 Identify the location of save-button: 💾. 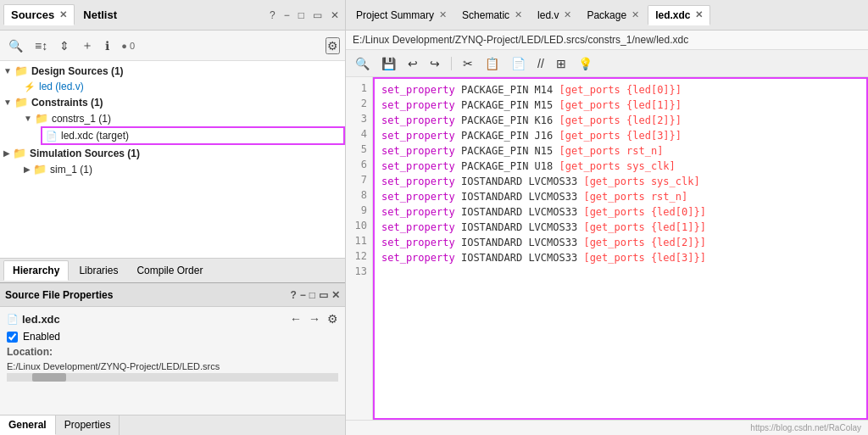
(388, 64).